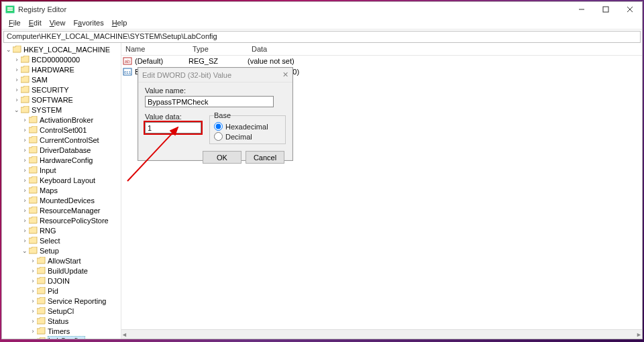  What do you see at coordinates (177, 117) in the screenshot?
I see `value-data-label: Value data:` at bounding box center [177, 117].